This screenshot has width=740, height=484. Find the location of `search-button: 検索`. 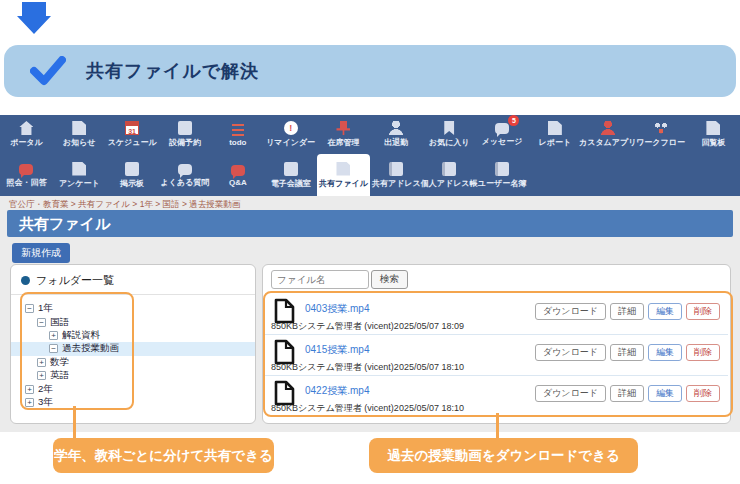

search-button: 検索 is located at coordinates (390, 280).